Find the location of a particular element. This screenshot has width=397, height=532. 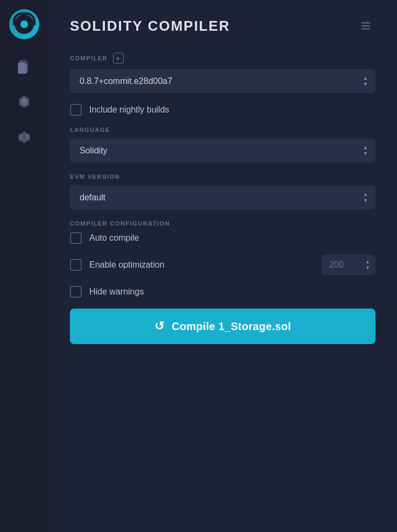

compiler-label: COMPILER + is located at coordinates (223, 58).